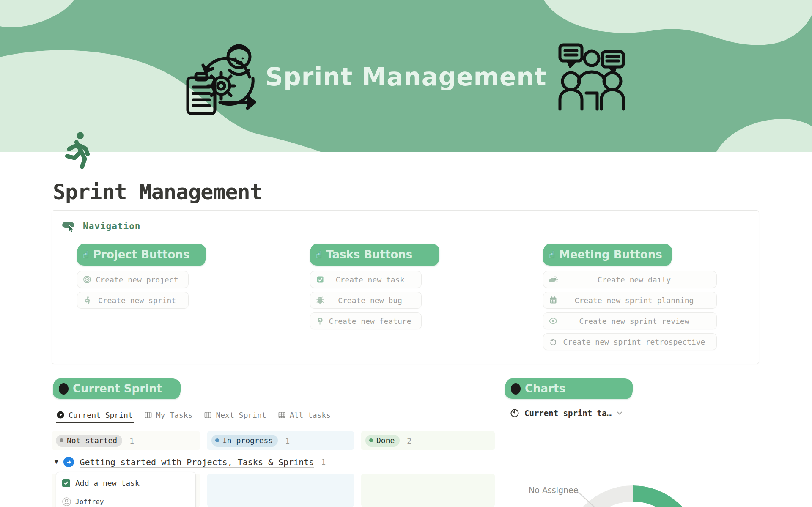 The height and width of the screenshot is (507, 812). Describe the element at coordinates (320, 321) in the screenshot. I see `lightbulb-icon` at that location.